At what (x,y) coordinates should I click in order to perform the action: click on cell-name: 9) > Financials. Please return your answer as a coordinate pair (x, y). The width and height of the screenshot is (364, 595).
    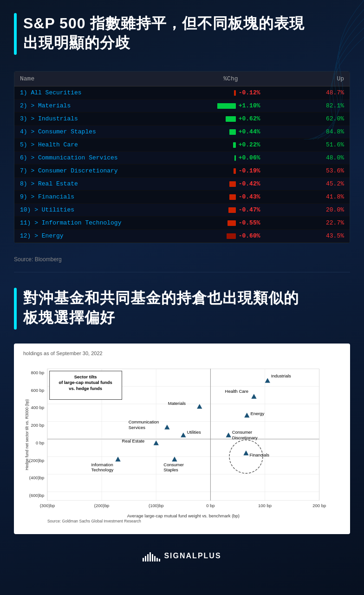
    Looking at the image, I should click on (98, 197).